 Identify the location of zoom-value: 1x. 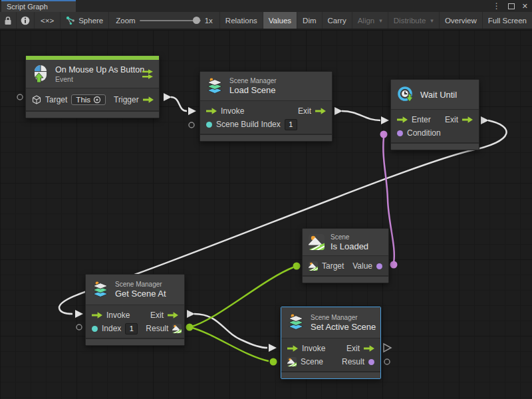
(209, 21).